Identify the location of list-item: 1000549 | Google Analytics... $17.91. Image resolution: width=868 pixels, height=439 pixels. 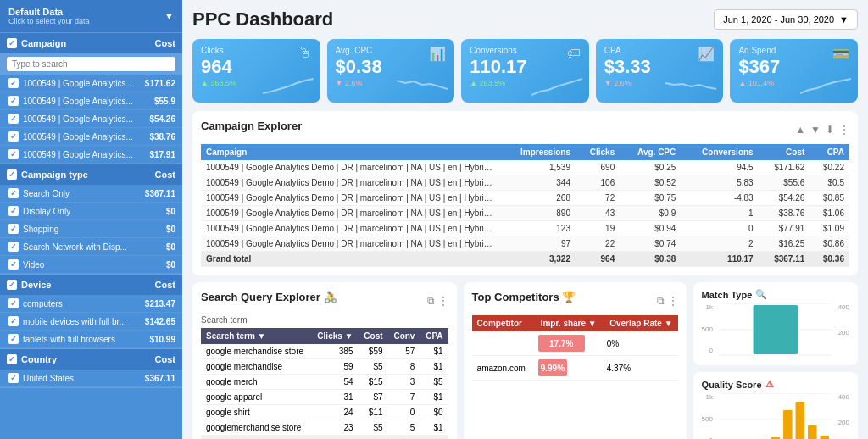
(92, 154).